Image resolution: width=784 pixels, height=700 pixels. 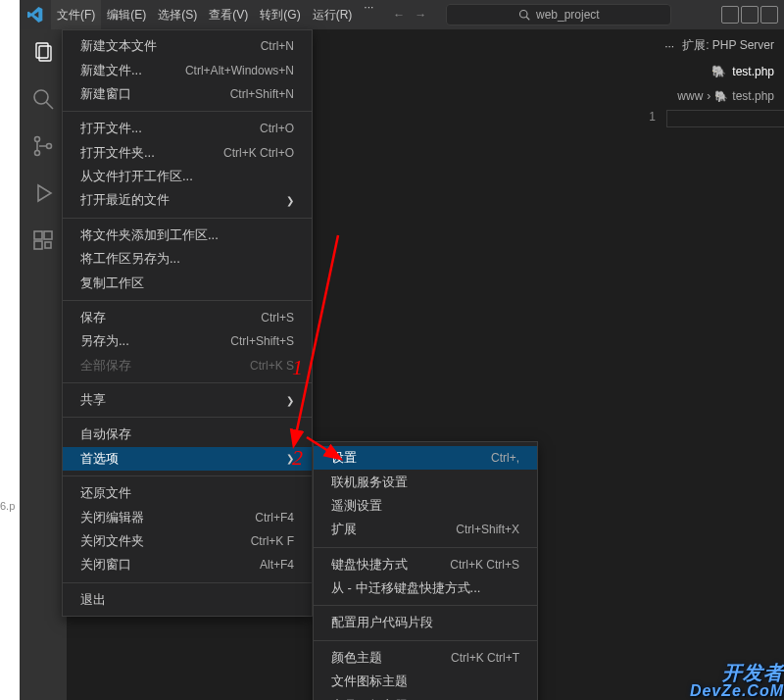 I want to click on file-menu-item-: 将工作区另存为..., so click(x=187, y=259).